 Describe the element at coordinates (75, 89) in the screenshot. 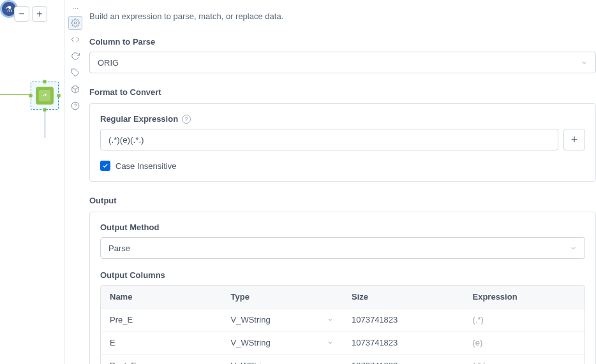

I see `cube-tab` at that location.